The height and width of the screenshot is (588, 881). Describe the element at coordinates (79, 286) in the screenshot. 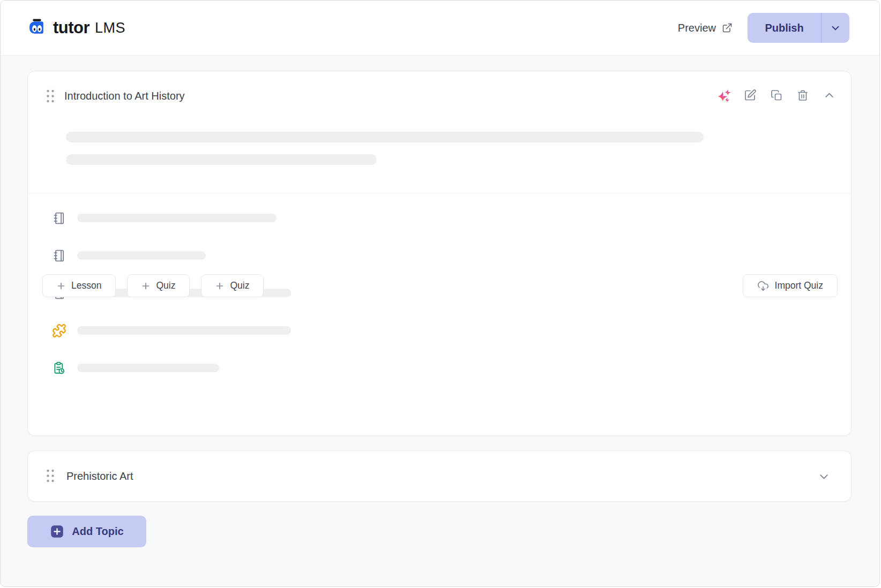

I see `add-lesson-button: Lesson` at that location.